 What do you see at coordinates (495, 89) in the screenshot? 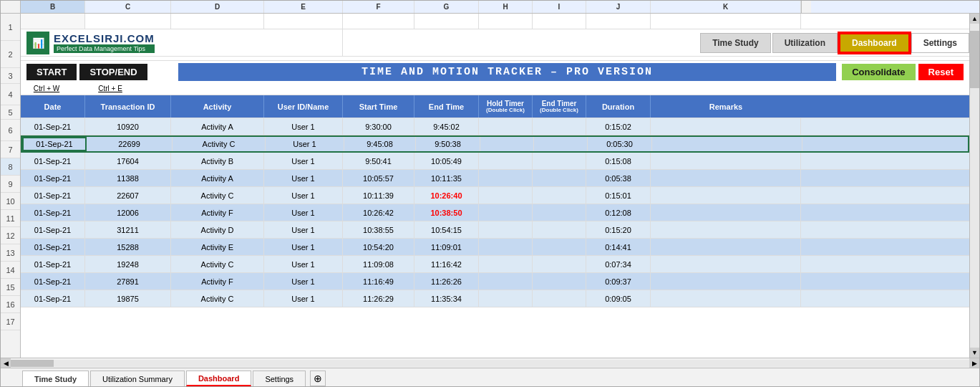
I see `row-5: Ctrl + W Ctrl + E` at bounding box center [495, 89].